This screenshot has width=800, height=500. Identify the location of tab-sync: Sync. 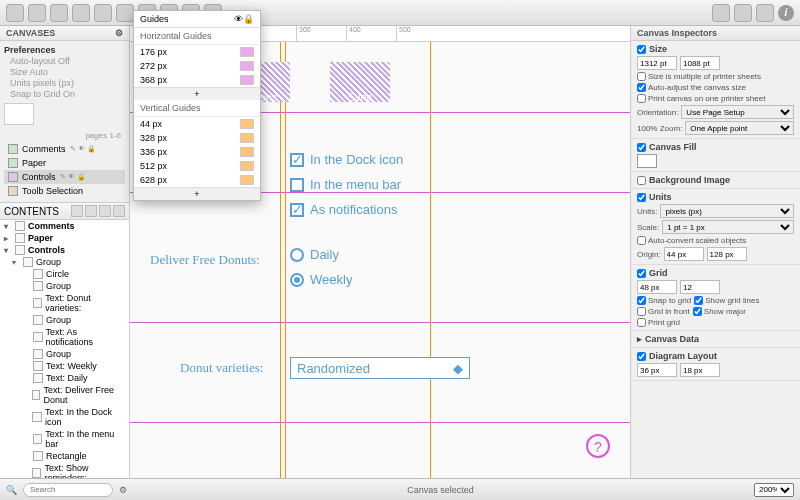
(360, 82).